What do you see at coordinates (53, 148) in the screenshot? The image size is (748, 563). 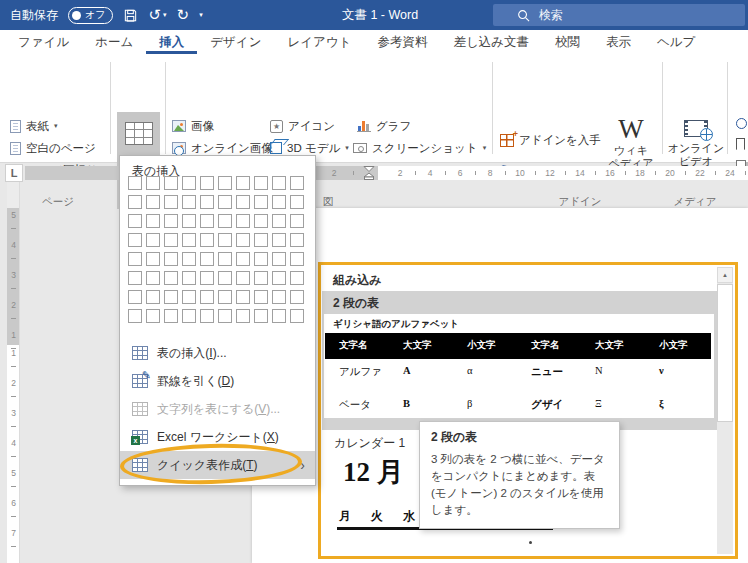 I see `blank-page-button: 空白のページ` at bounding box center [53, 148].